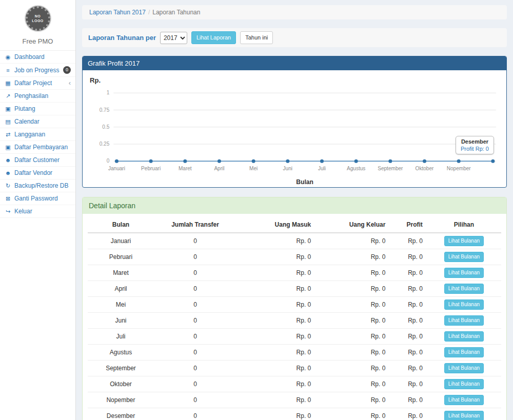  Describe the element at coordinates (38, 186) in the screenshot. I see `sidebar-item-backup-restore-db: ↻Backup/Restore DB` at that location.